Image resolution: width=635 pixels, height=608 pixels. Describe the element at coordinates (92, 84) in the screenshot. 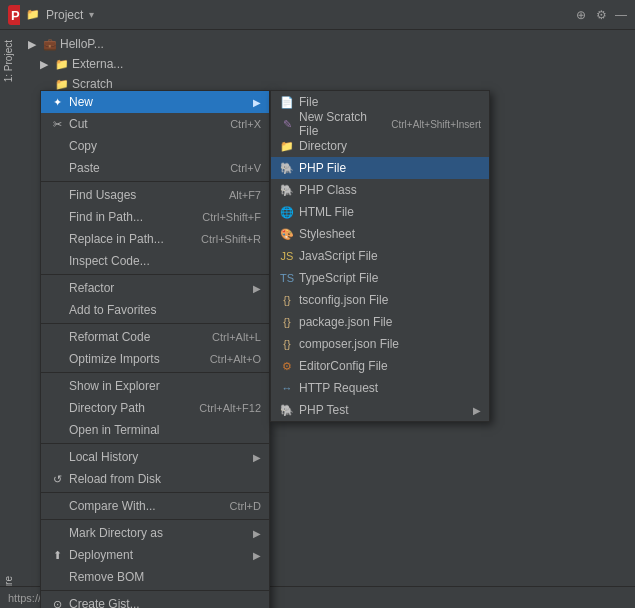

I see `scratch-label: Scratch` at that location.